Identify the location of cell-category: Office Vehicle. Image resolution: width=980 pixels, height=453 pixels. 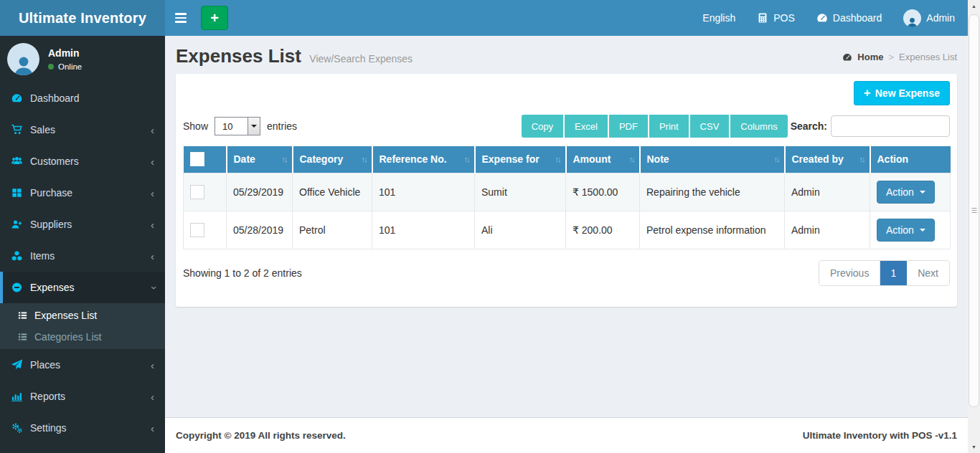
(333, 192).